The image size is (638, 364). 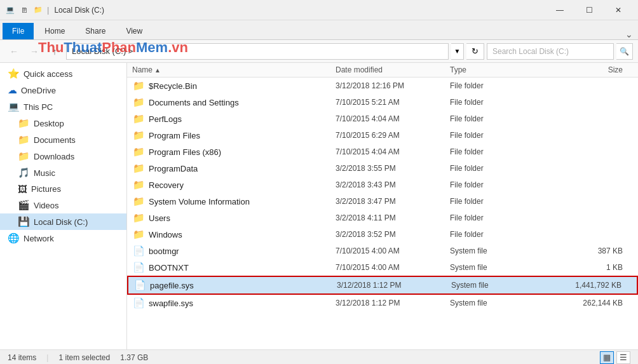 What do you see at coordinates (625, 51) in the screenshot?
I see `search-button: 🔍` at bounding box center [625, 51].